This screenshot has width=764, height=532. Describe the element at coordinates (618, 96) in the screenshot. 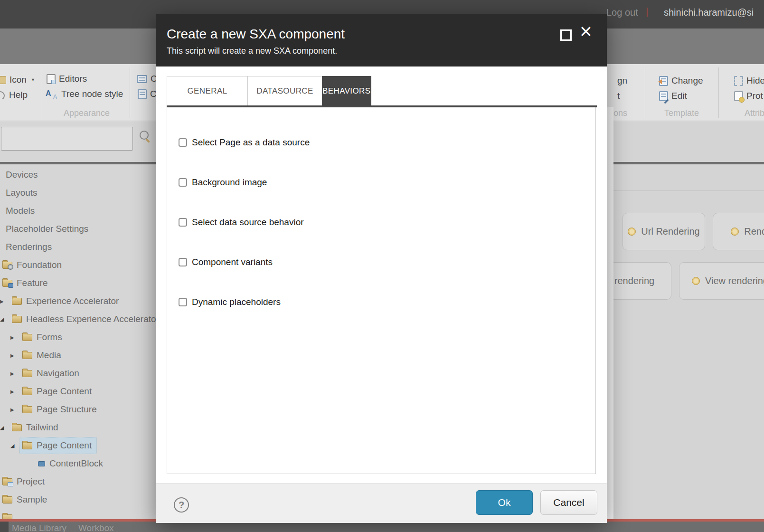

I see `partial-label-reset: t` at that location.